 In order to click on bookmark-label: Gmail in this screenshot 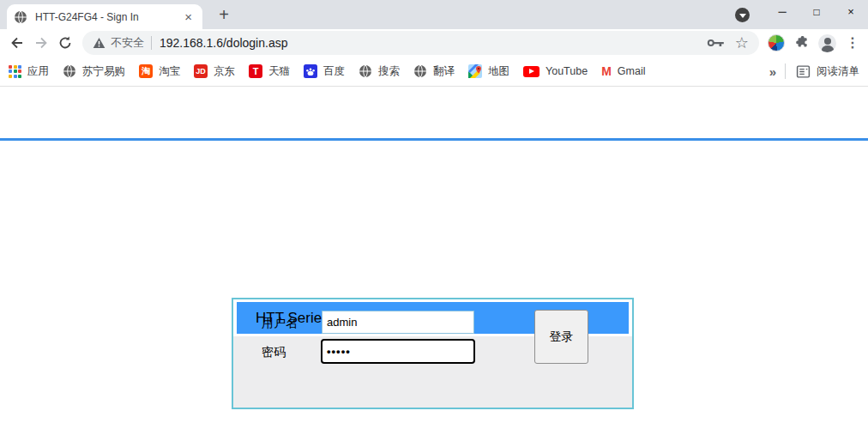, I will do `click(631, 71)`.